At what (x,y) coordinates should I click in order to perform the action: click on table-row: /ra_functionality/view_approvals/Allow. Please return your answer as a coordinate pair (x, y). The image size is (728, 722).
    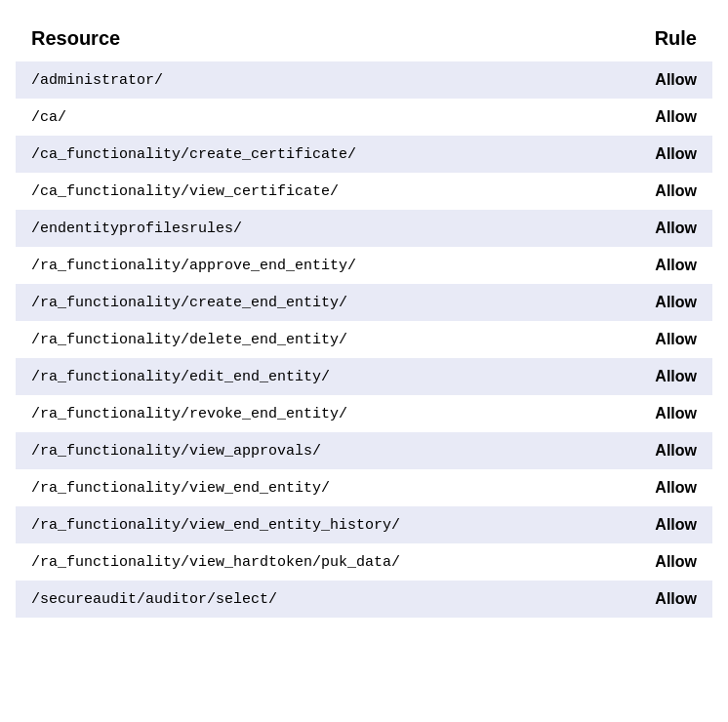
    Looking at the image, I should click on (364, 451).